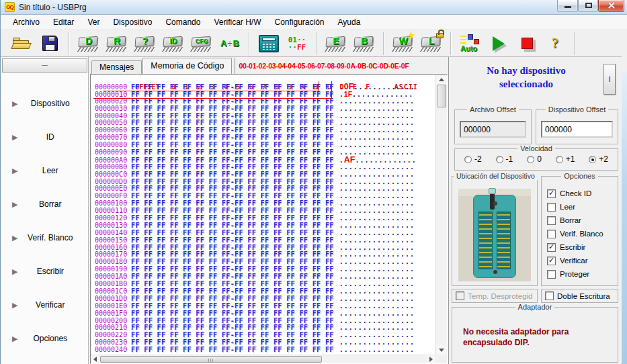 The image size is (627, 364). What do you see at coordinates (569, 274) in the screenshot?
I see `checkbox-proteger: Proteger` at bounding box center [569, 274].